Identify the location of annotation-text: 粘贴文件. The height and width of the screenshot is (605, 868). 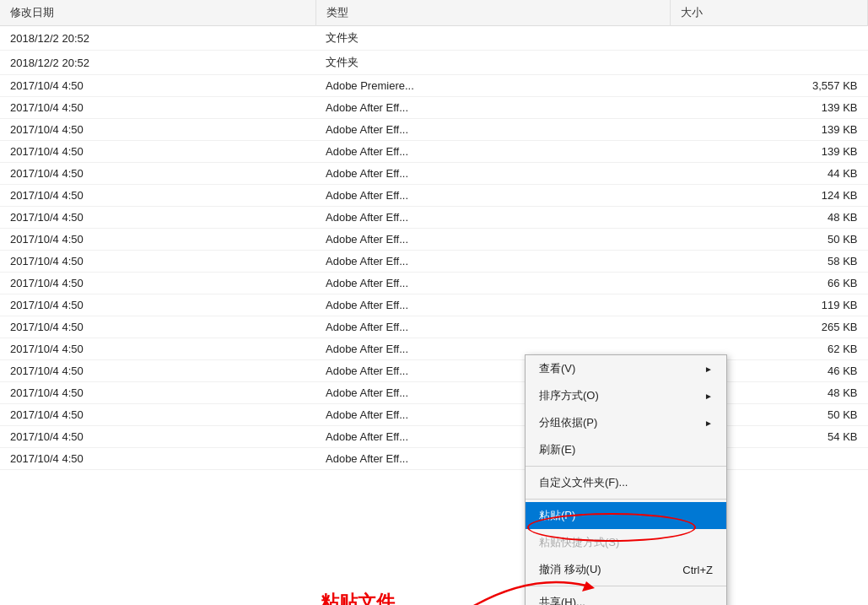
(358, 597).